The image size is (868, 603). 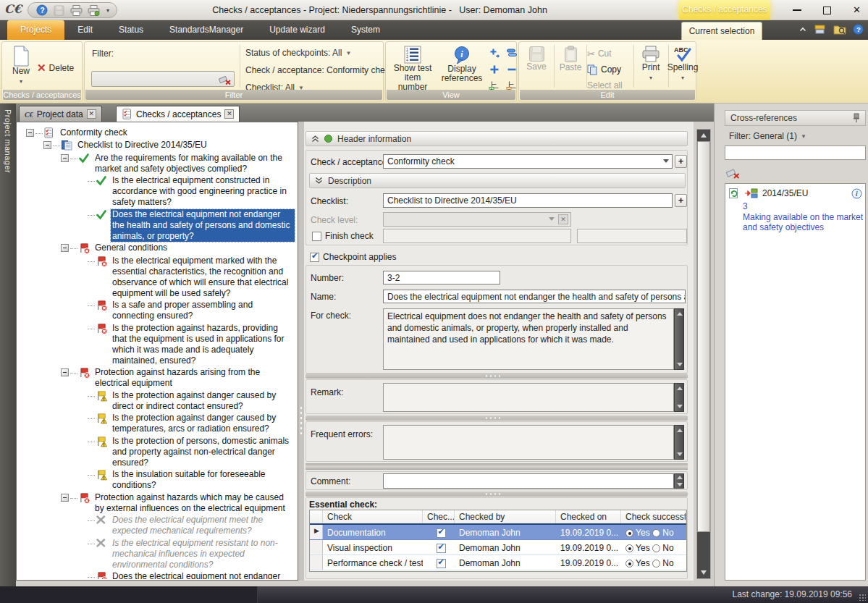 I want to click on scroll-down-icon, so click(x=704, y=573).